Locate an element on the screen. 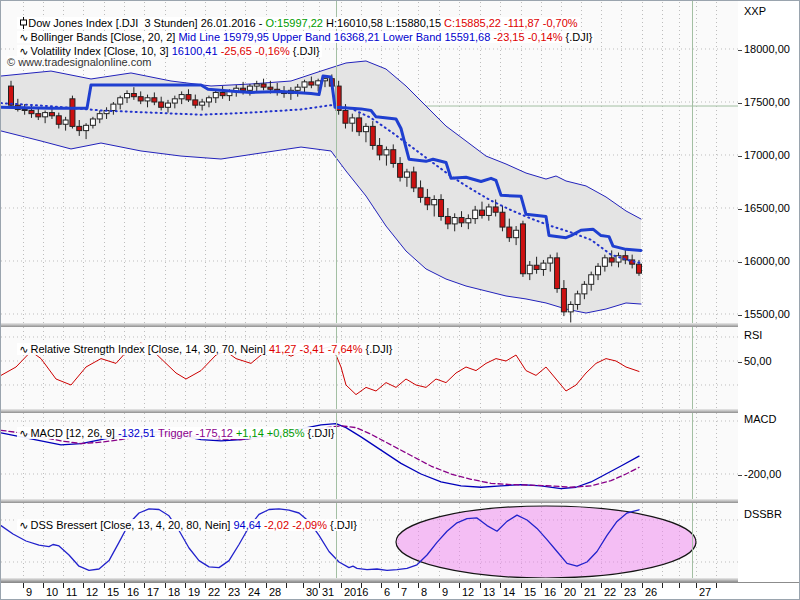  legend-rsi-symbol: {.DJI} is located at coordinates (380, 349).